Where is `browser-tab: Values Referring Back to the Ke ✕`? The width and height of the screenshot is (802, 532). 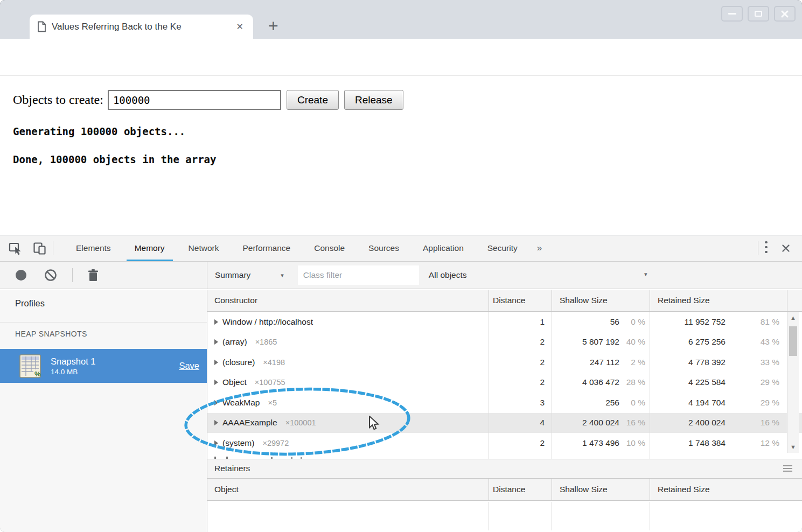
browser-tab: Values Referring Back to the Ke ✕ is located at coordinates (141, 27).